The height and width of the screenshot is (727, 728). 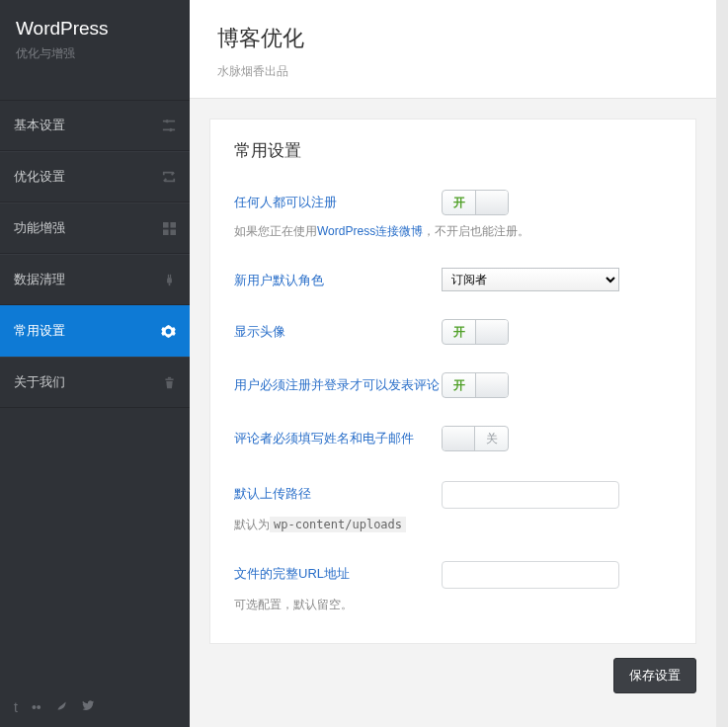 I want to click on toggle-must-register-comment: 开 关, so click(x=475, y=385).